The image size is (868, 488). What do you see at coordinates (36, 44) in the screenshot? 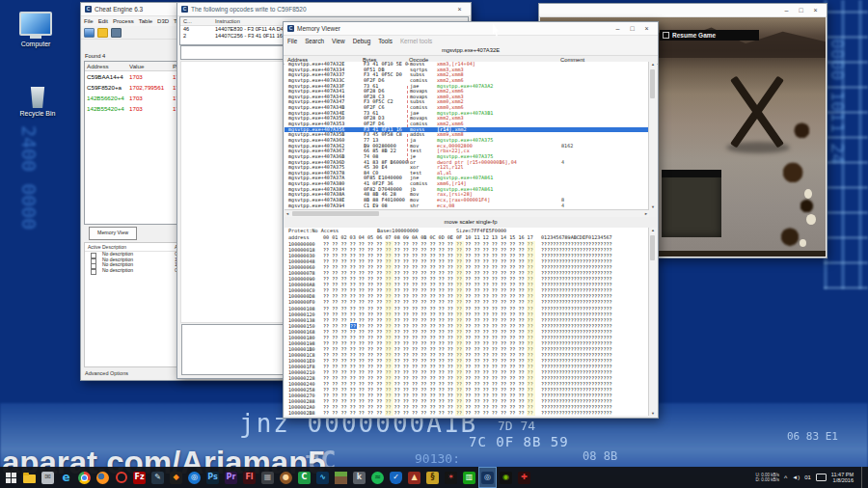
I see `desktop-icon-label: Computer` at bounding box center [36, 44].